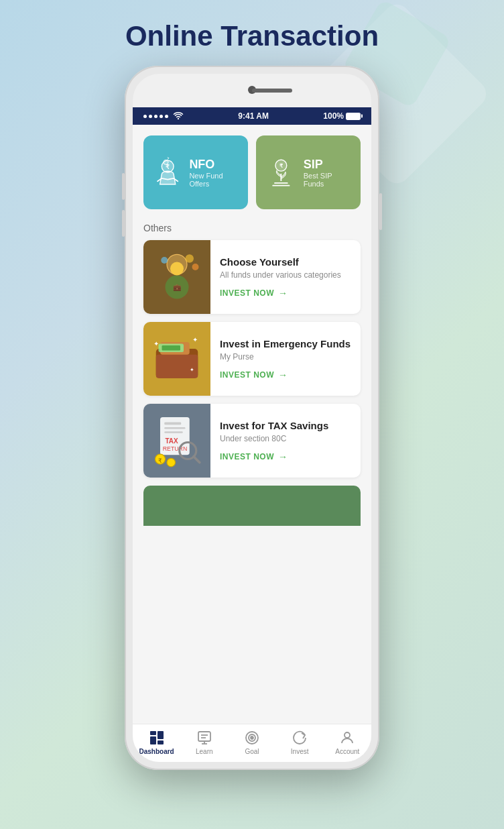  Describe the element at coordinates (286, 359) in the screenshot. I see `emergency-funds-content: Invest in Emergency Funds My Purse INVES…` at that location.